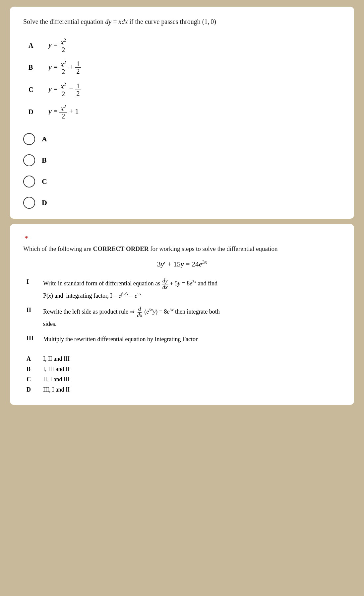 Image resolution: width=364 pixels, height=596 pixels. What do you see at coordinates (33, 68) in the screenshot?
I see `option-label-b: B` at bounding box center [33, 68].